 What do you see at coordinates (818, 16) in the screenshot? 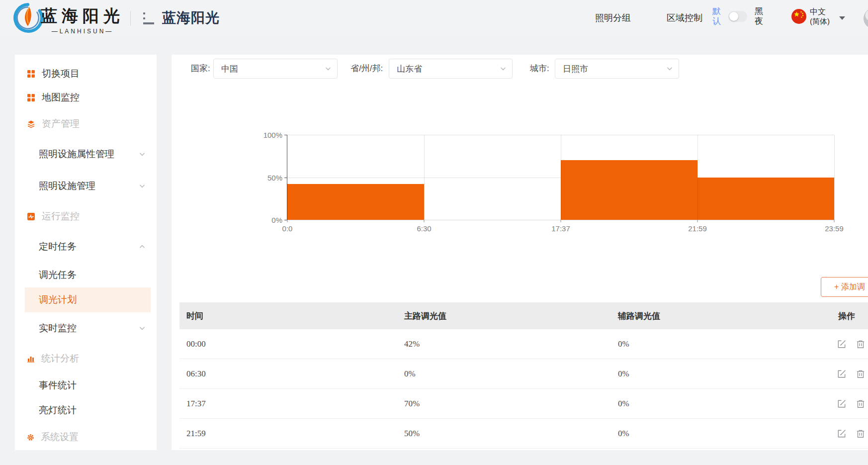
I see `language-selector: 中文 (简体)` at bounding box center [818, 16].